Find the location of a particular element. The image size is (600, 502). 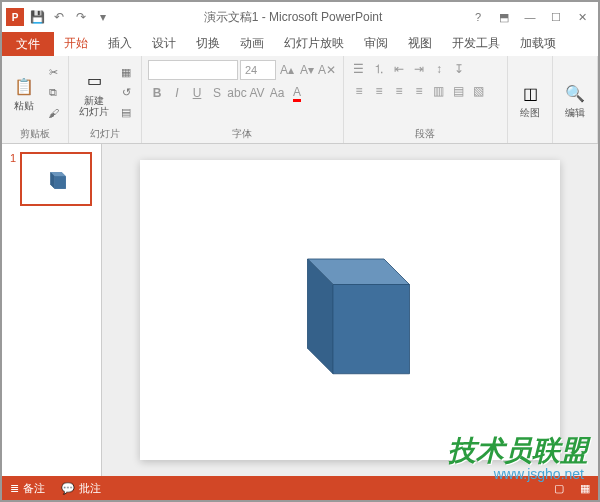

bold-button: B is located at coordinates (157, 93).